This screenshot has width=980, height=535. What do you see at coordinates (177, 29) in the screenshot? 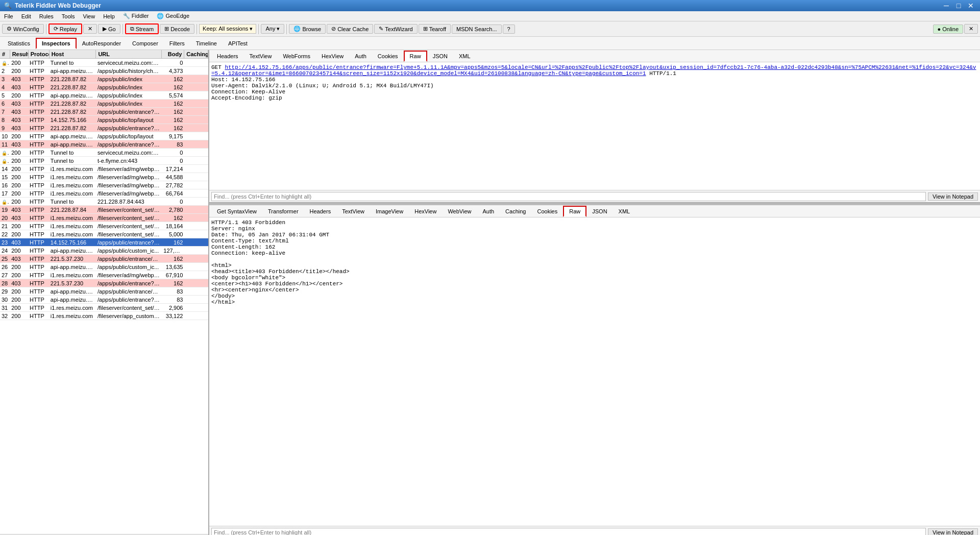
I see `decode-button: ⊞ Decode` at bounding box center [177, 29].